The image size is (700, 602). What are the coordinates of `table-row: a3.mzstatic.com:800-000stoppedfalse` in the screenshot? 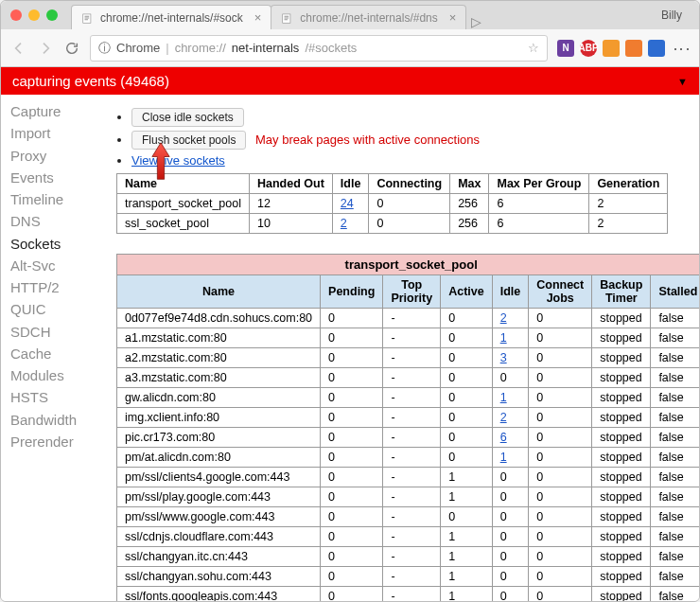 It's located at (409, 379).